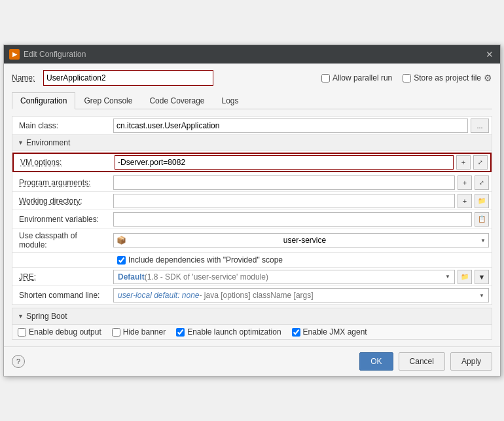 The width and height of the screenshot is (504, 421). What do you see at coordinates (21, 316) in the screenshot?
I see `spring-expand-icon: ▼` at bounding box center [21, 316].